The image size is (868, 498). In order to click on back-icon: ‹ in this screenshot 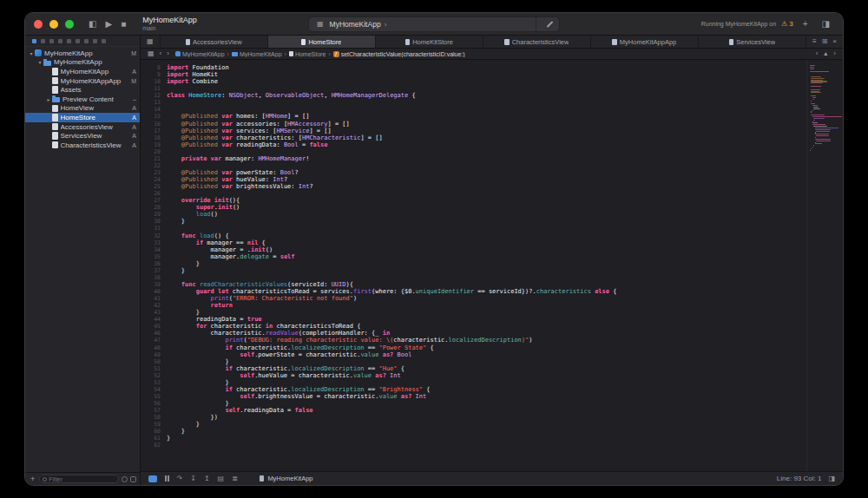, I will do `click(161, 54)`.